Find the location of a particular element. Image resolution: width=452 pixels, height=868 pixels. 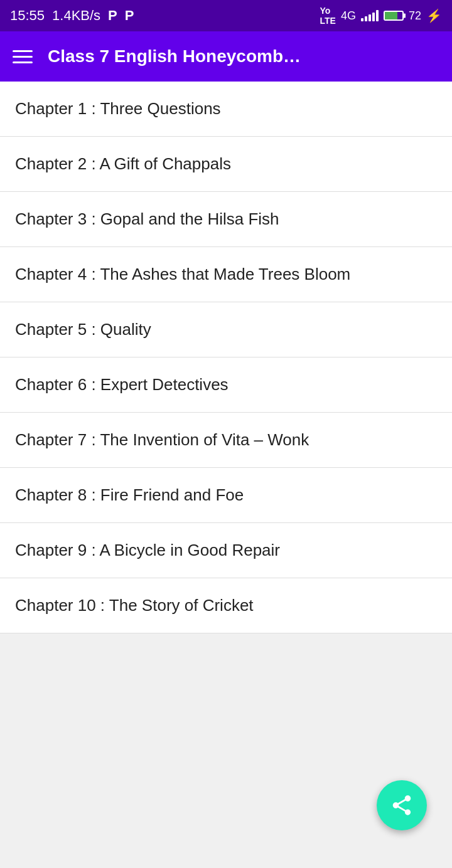

list-item: Chapter 2 : A Gift of Chappals is located at coordinates (226, 164).